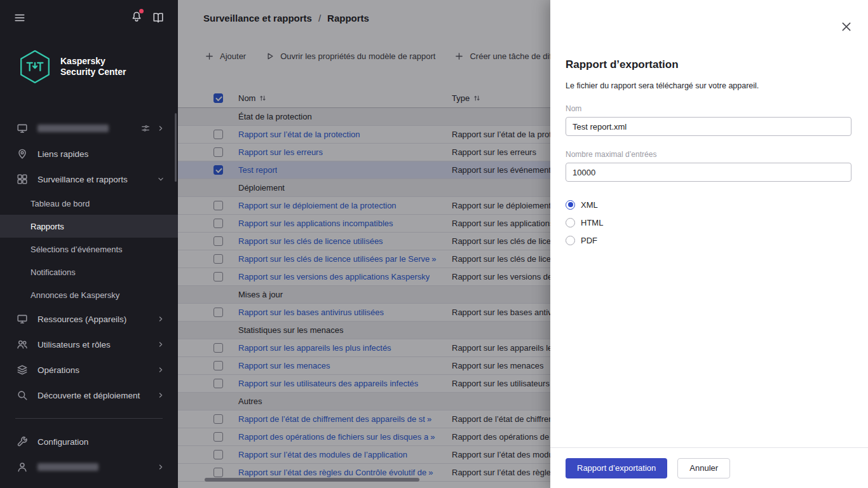 This screenshot has width=868, height=488. I want to click on sidebar-item-rapports: Rapports, so click(89, 226).